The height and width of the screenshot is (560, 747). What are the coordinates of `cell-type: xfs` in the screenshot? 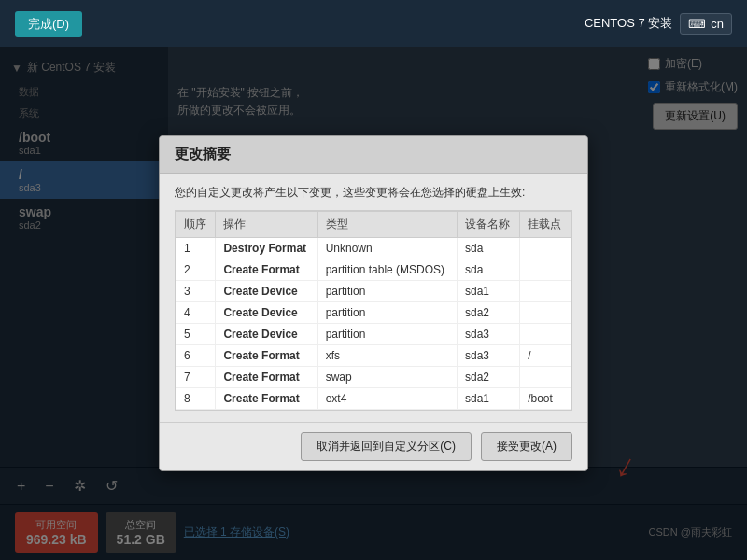 It's located at (387, 357).